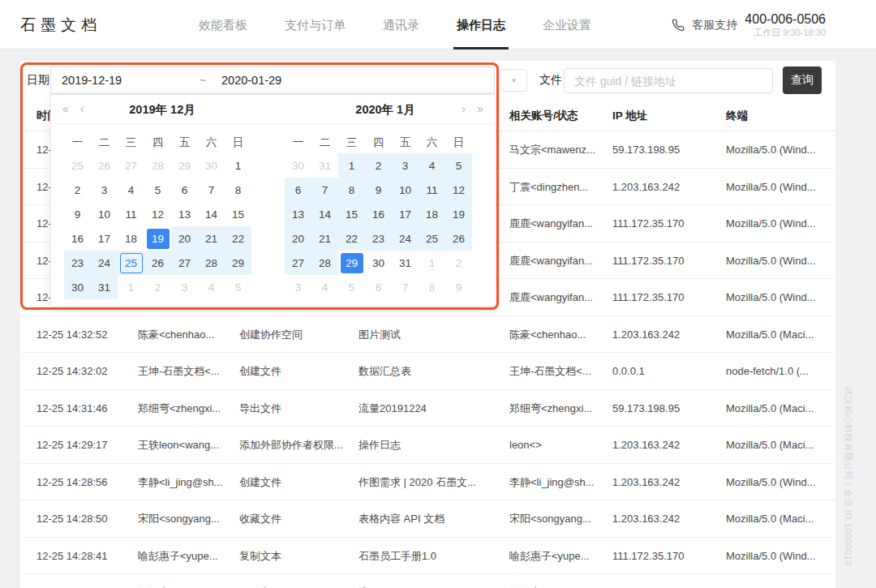 This screenshot has height=588, width=876. I want to click on nav-item: 支付与订单, so click(315, 24).